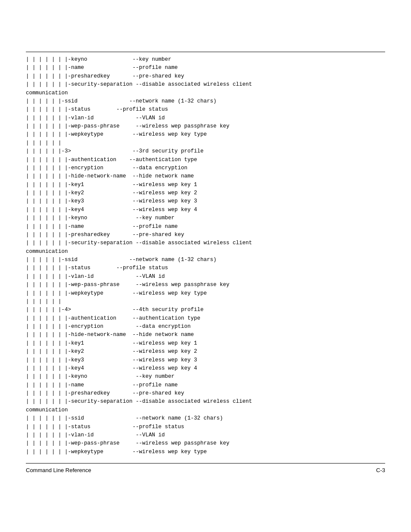 This screenshot has height=532, width=411. What do you see at coordinates (59, 470) in the screenshot?
I see `footer-left-label: Command Line Reference` at bounding box center [59, 470].